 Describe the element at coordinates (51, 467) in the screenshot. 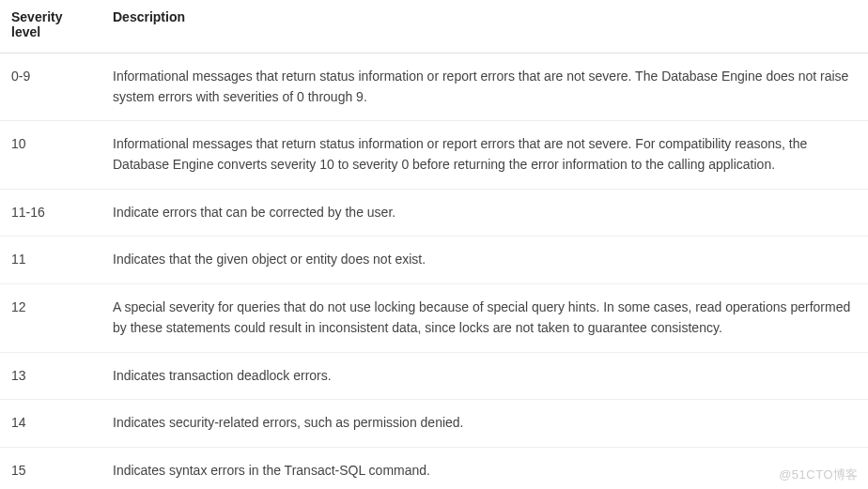

I see `cell-level: 15` at that location.